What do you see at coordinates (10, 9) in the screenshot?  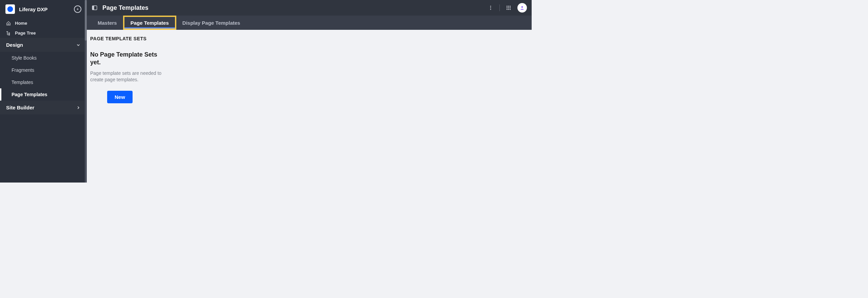 I see `brand-logo` at bounding box center [10, 9].